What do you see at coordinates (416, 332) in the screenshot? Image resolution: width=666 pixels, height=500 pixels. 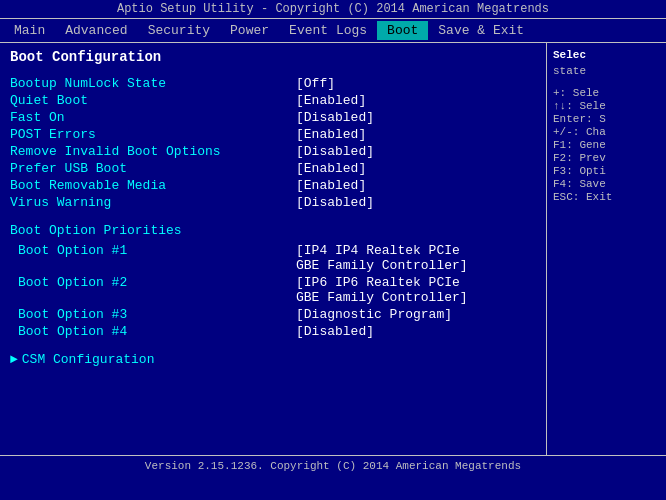 I see `boot-option-value: [Disabled]` at bounding box center [416, 332].